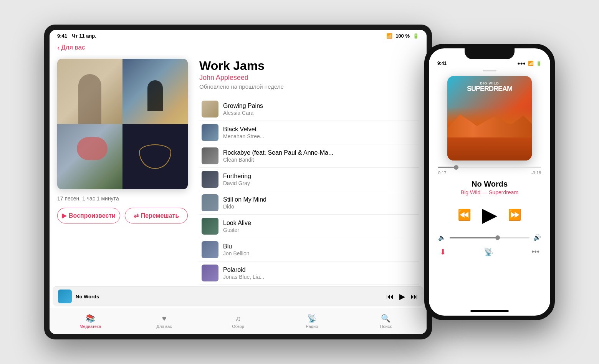 The image size is (599, 364). What do you see at coordinates (320, 223) in the screenshot?
I see `track-name: Look Alive` at bounding box center [320, 223].